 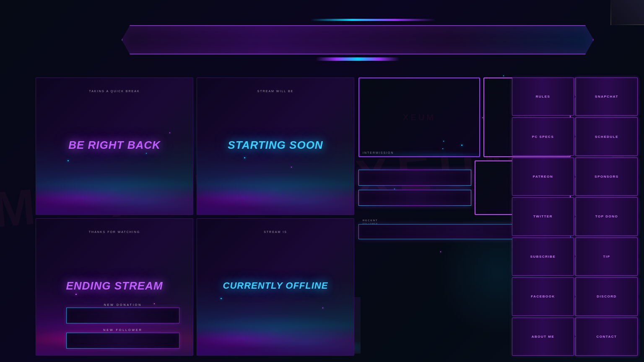 I want to click on webcam-wave, so click(x=419, y=145).